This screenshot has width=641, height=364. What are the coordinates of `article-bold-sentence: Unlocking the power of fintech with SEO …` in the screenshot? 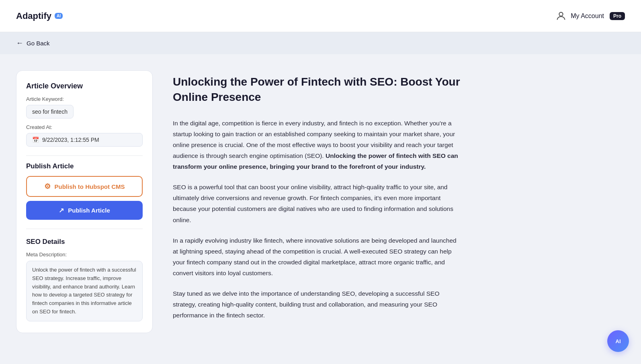 It's located at (315, 161).